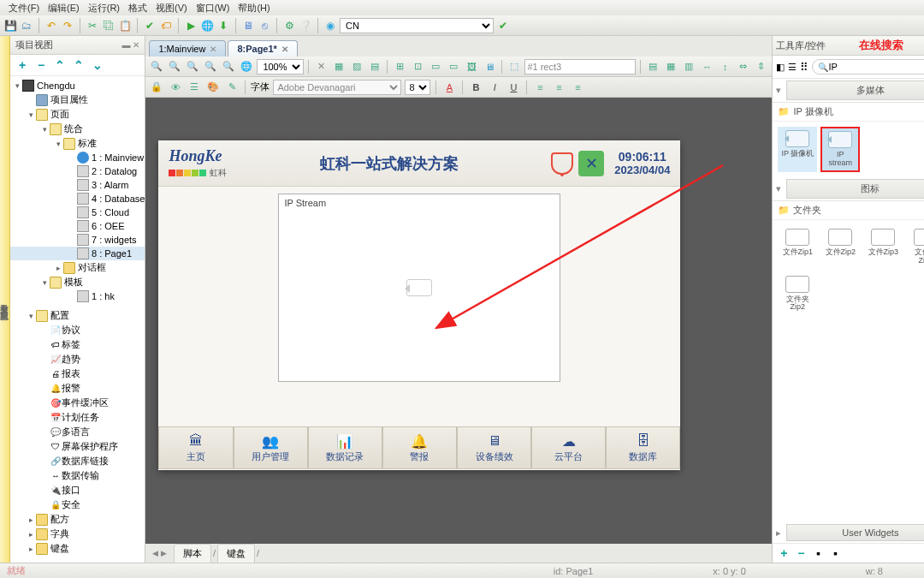 The image size is (924, 578). What do you see at coordinates (449, 87) in the screenshot?
I see `color-picker-icon: A` at bounding box center [449, 87].